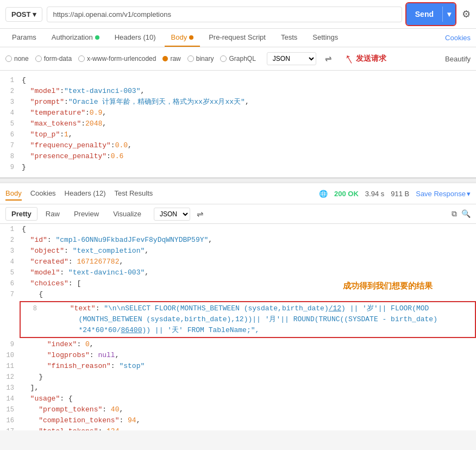  Describe the element at coordinates (238, 124) in the screenshot. I see `code-line-5: 5 "max_tokens":2048,` at that location.